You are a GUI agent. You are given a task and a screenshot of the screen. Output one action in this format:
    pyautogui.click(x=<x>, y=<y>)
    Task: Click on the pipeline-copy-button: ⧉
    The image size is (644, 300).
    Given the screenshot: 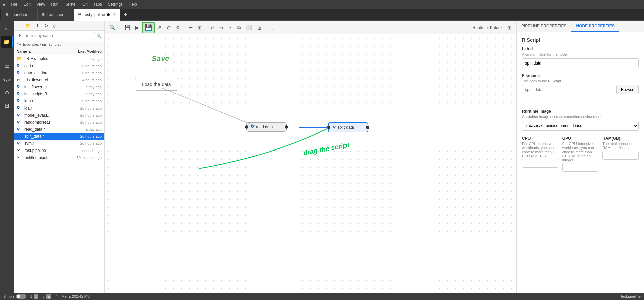 What is the action you would take?
    pyautogui.click(x=239, y=28)
    